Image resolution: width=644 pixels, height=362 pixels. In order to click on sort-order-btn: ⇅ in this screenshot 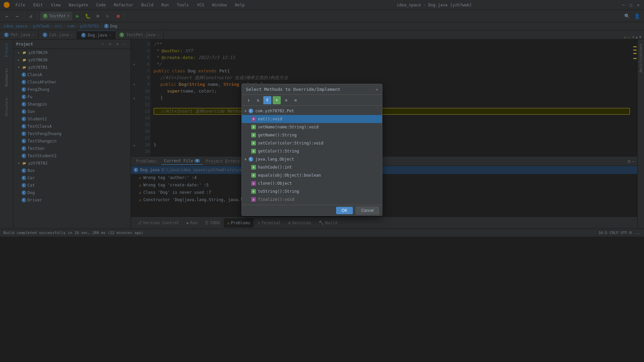, I will do `click(258, 100)`.